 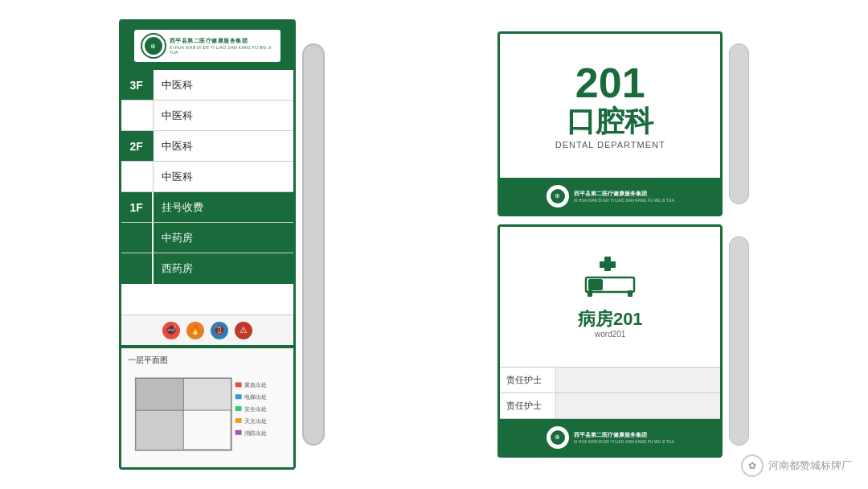 I want to click on dept-1f-2: 中药房, so click(x=223, y=238).